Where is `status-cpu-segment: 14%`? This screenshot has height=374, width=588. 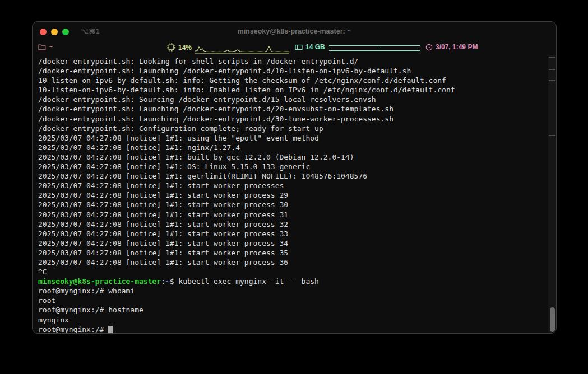 status-cpu-segment: 14% is located at coordinates (179, 47).